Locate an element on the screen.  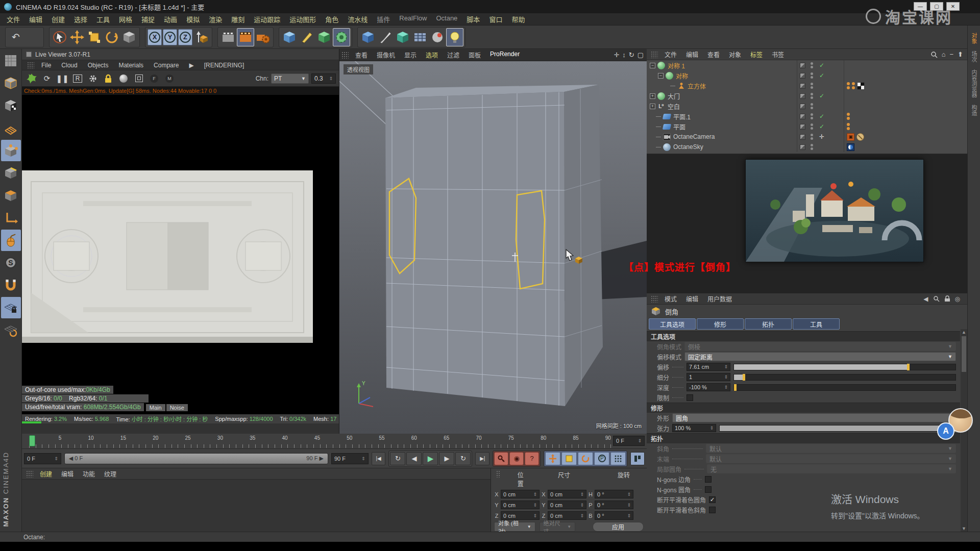
model-mode-button is located at coordinates (11, 83).